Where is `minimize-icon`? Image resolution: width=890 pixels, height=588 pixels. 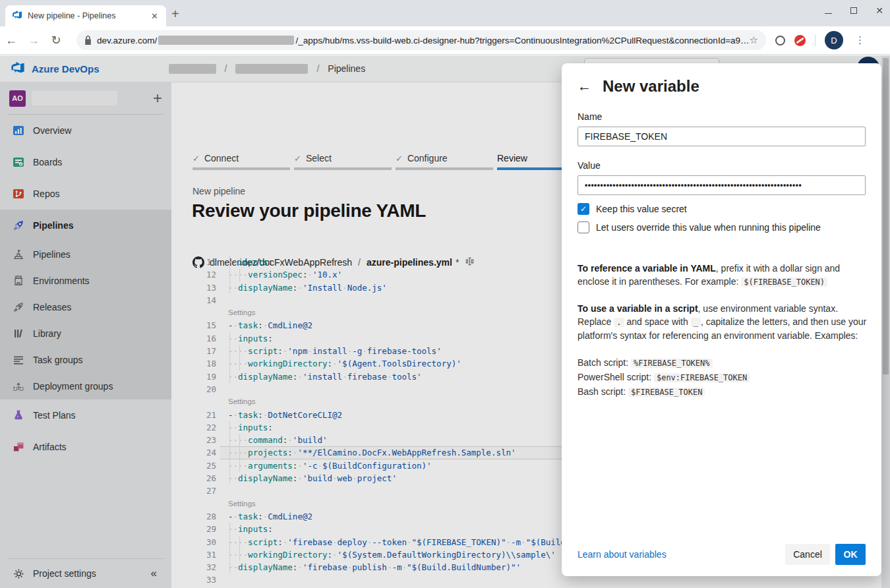
minimize-icon is located at coordinates (828, 13).